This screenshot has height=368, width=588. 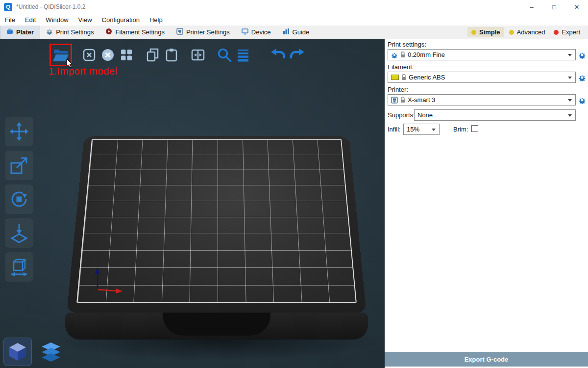 What do you see at coordinates (413, 130) in the screenshot?
I see `infill-value: 15%` at bounding box center [413, 130].